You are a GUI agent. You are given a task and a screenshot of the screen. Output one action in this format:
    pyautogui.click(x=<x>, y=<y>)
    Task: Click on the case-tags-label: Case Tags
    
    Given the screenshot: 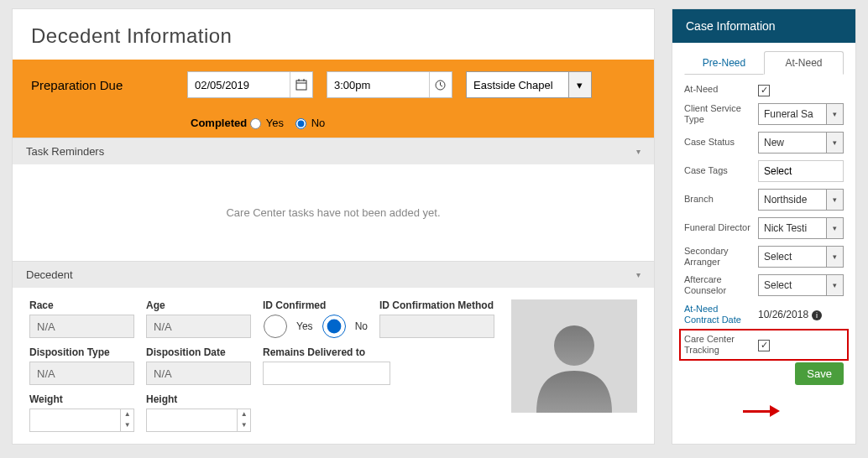 What is the action you would take?
    pyautogui.click(x=719, y=171)
    